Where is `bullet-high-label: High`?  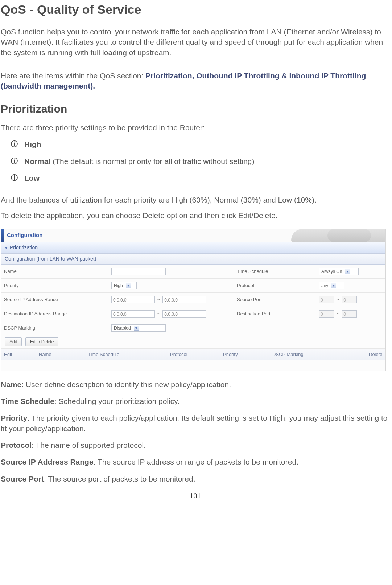
bullet-high-label: High is located at coordinates (33, 144).